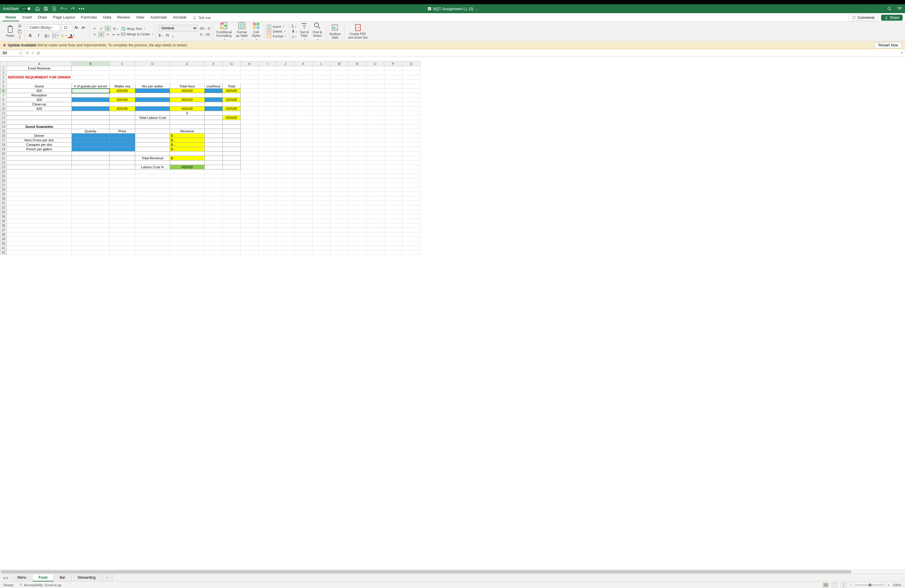  What do you see at coordinates (46, 9) in the screenshot?
I see `save-icon` at bounding box center [46, 9].